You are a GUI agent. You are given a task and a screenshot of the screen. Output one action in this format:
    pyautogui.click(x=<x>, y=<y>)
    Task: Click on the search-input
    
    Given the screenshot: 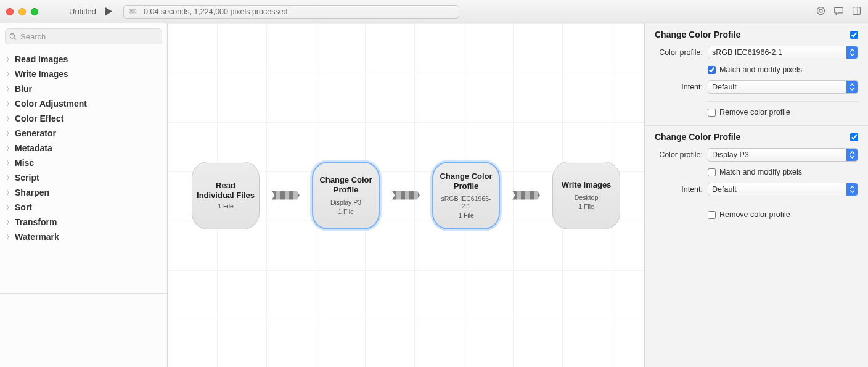 What is the action you would take?
    pyautogui.click(x=89, y=37)
    